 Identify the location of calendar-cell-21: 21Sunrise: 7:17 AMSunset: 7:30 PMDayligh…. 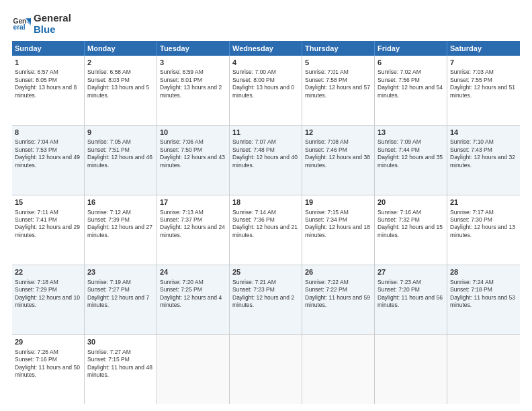
(484, 230).